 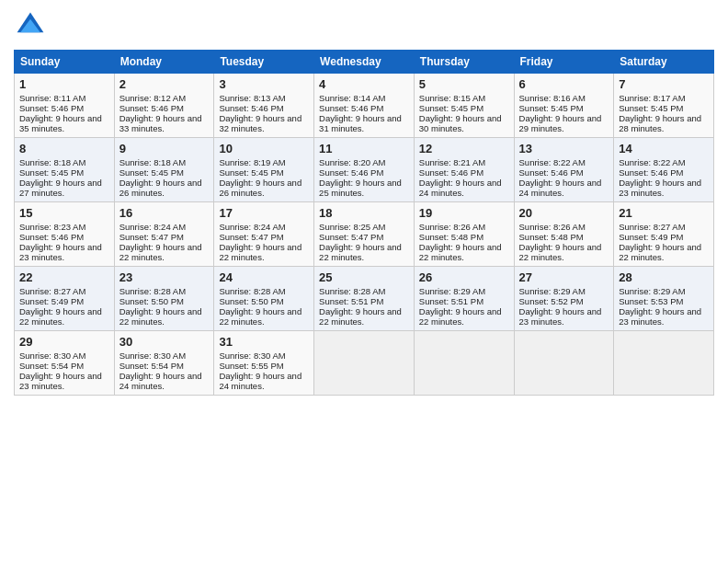 What do you see at coordinates (264, 302) in the screenshot?
I see `sunset: Sunset: 5:50 PM` at bounding box center [264, 302].